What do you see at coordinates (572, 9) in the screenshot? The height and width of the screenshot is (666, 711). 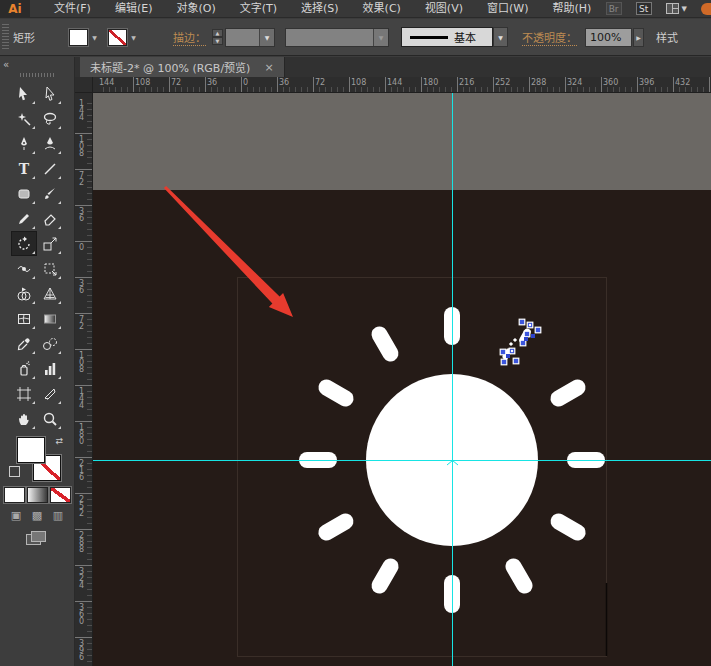 I see `menu-item-8: 帮助(H)` at bounding box center [572, 9].